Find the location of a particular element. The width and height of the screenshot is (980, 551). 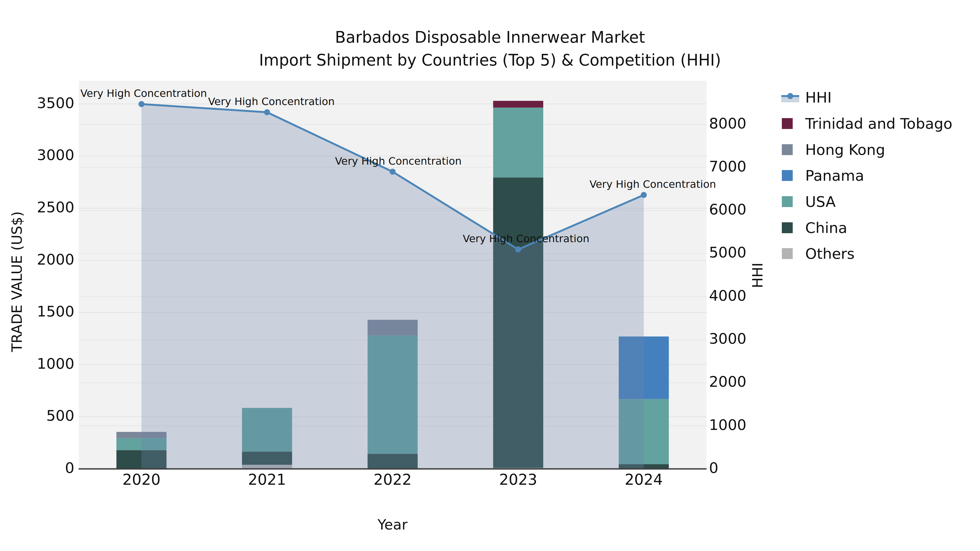

right-tick-label: 0 is located at coordinates (714, 468).